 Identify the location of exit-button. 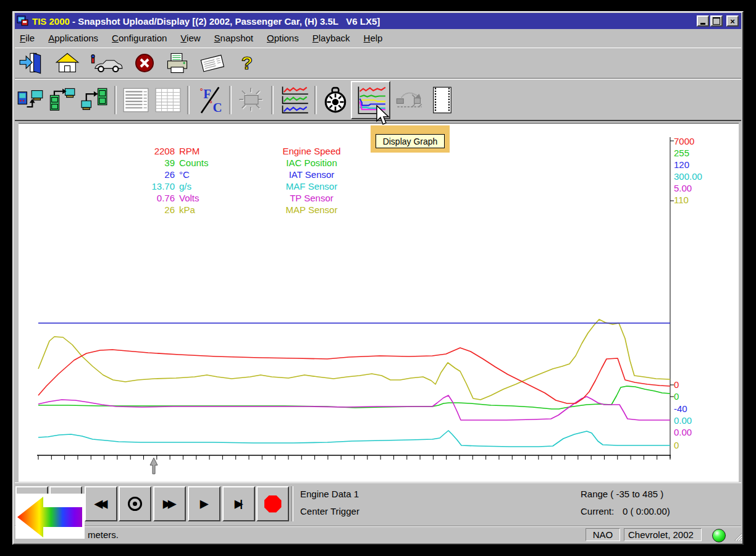
(31, 63).